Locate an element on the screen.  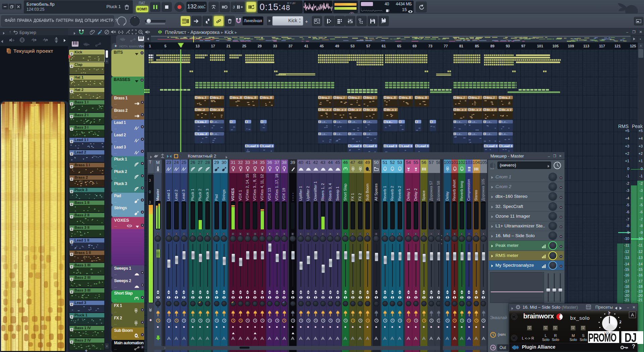
svg-text: 125 is located at coordinates (633, 46).